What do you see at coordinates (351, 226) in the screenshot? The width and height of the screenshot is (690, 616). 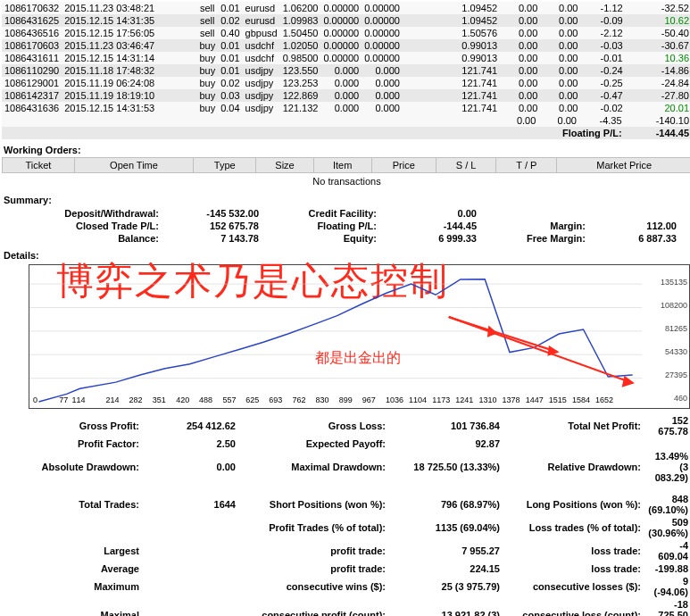 I see `summary-table: Deposit/Withdrawal:-145 532.00 Credit Fa…` at bounding box center [351, 226].